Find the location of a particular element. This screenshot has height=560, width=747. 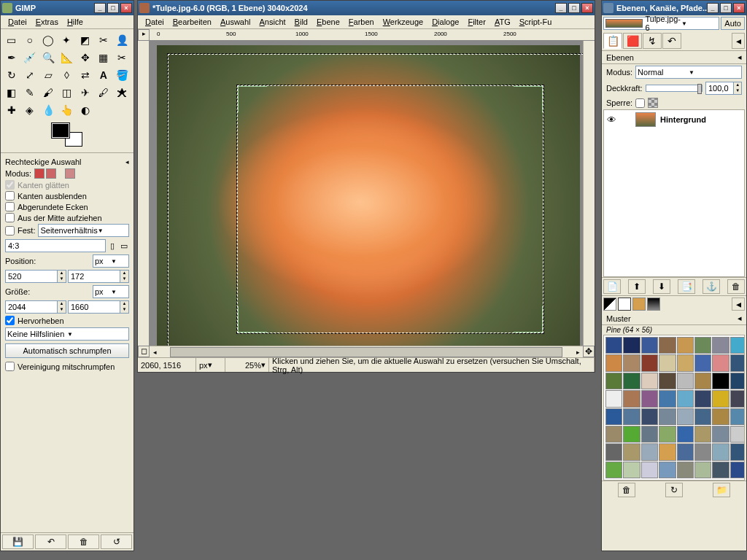

paths-tool: ✒ is located at coordinates (12, 57).